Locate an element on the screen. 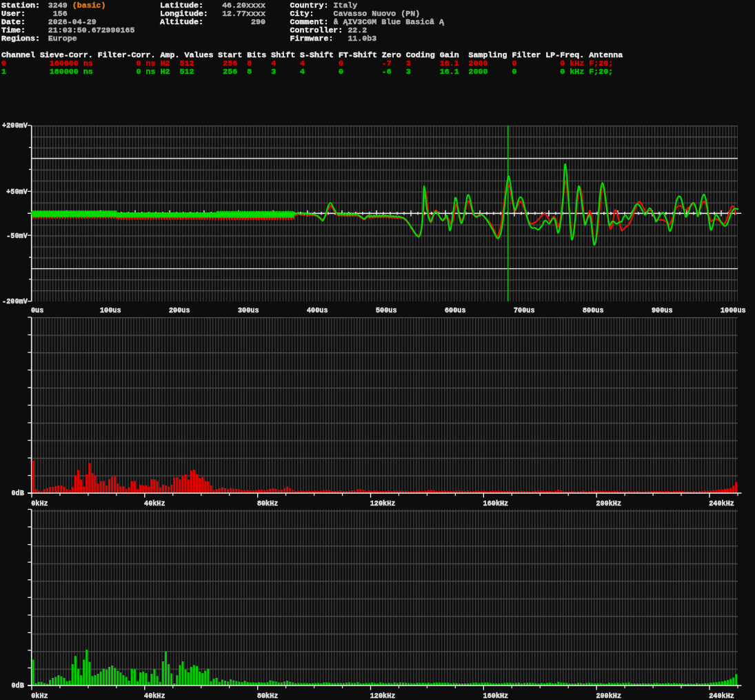 The width and height of the screenshot is (755, 700). svg-text: Longitude: is located at coordinates (184, 14).